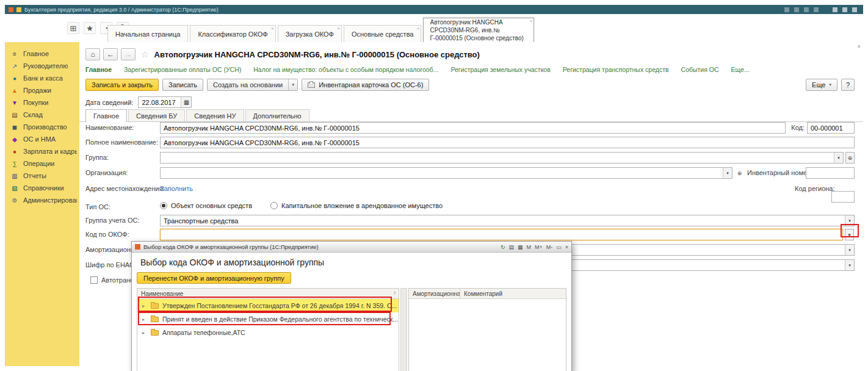 The width and height of the screenshot is (868, 371). I want to click on annotation-rect-row-federal-agency, so click(264, 319).